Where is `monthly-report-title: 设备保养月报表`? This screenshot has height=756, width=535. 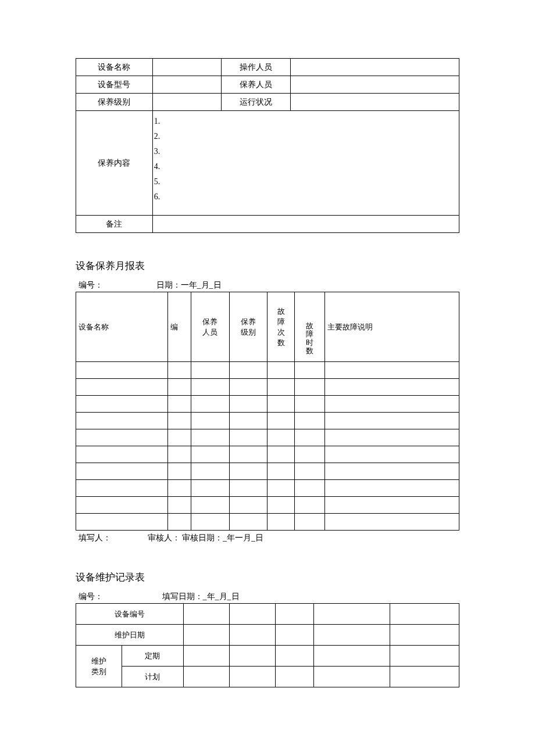 monthly-report-title: 设备保养月报表 is located at coordinates (268, 266).